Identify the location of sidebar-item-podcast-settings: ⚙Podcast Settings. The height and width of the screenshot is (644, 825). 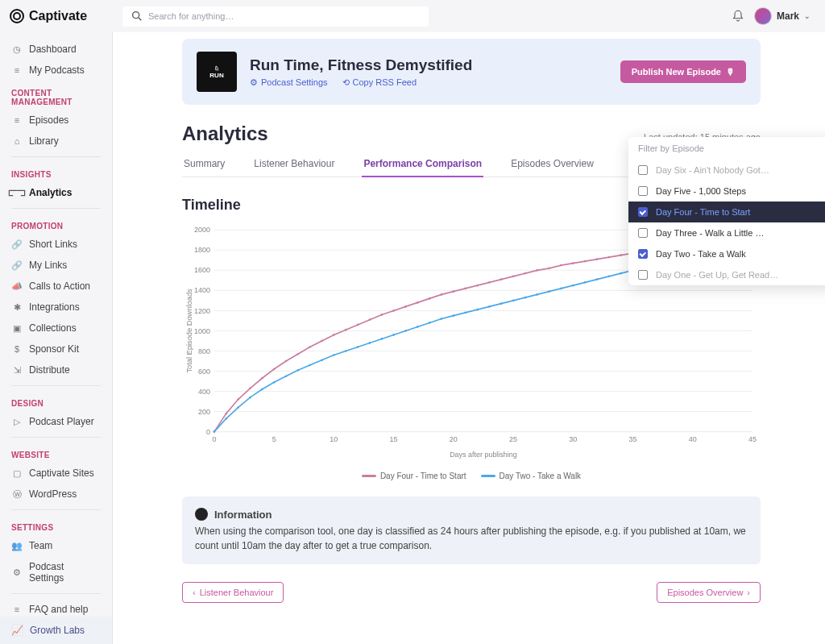
(56, 572).